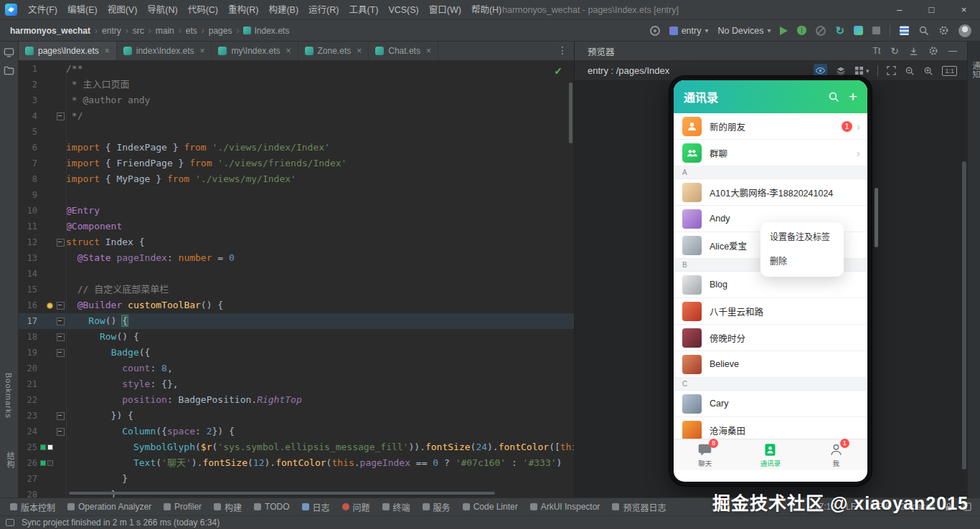 The height and width of the screenshot is (529, 980). I want to click on toolwindow-button: Operation Analyzer, so click(109, 507).